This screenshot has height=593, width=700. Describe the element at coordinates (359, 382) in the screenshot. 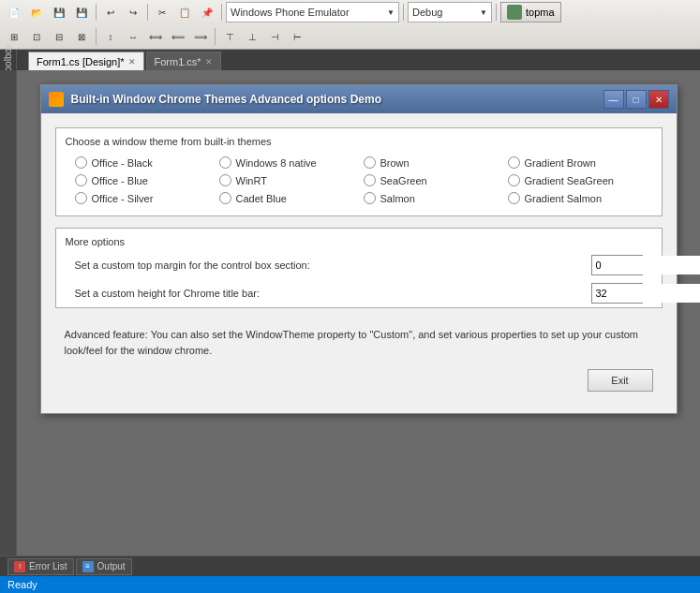

I see `exit-row: Exit` at that location.